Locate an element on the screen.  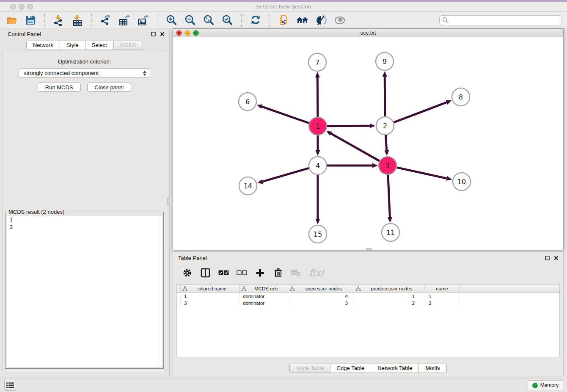
list-icon is located at coordinates (10, 385).